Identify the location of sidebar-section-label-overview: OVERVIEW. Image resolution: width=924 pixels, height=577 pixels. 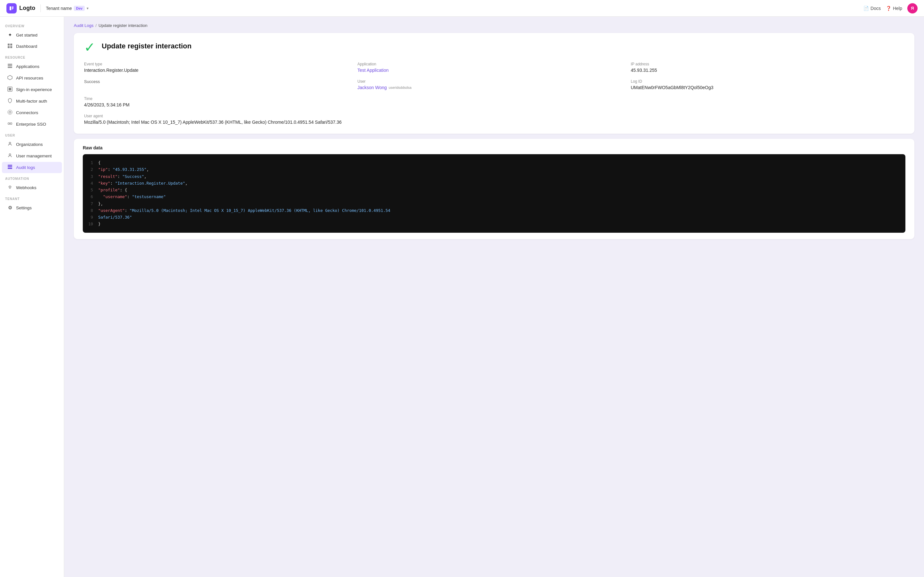
(32, 25).